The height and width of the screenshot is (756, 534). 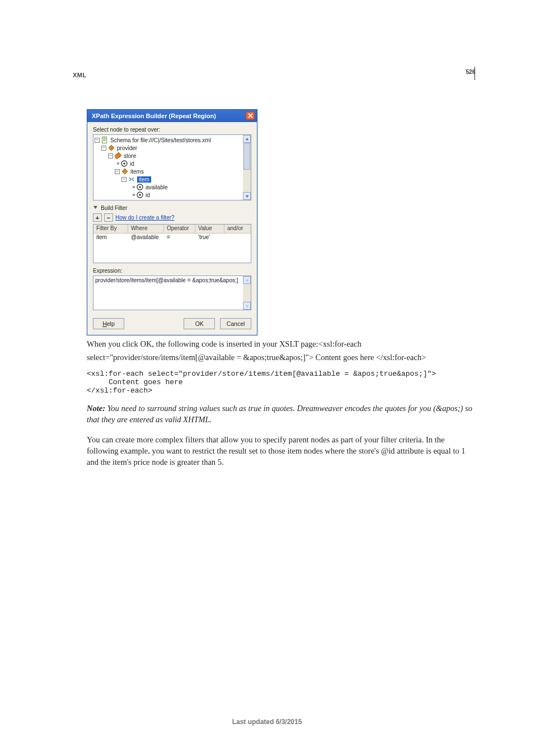 What do you see at coordinates (267, 722) in the screenshot?
I see `page-footer: Last updated 6/3/2015` at bounding box center [267, 722].